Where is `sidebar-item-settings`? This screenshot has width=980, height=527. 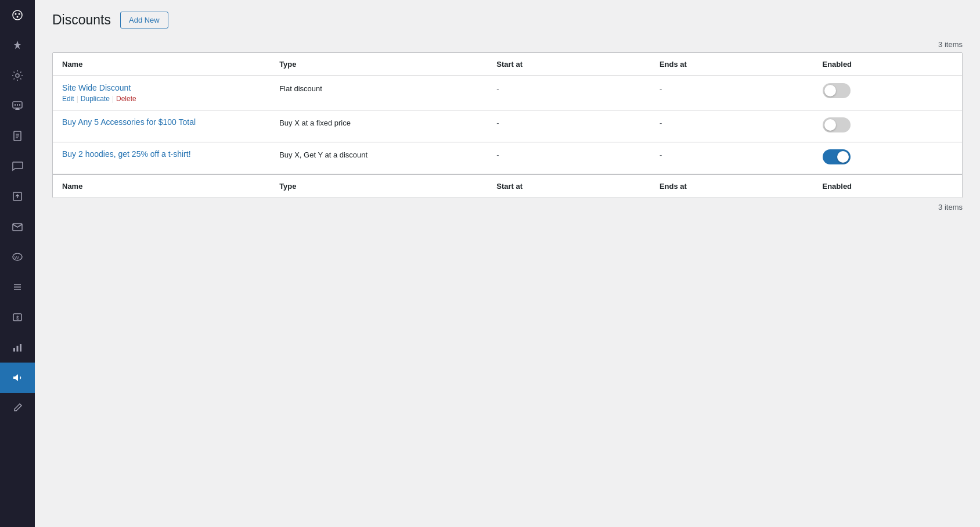 sidebar-item-settings is located at coordinates (17, 76).